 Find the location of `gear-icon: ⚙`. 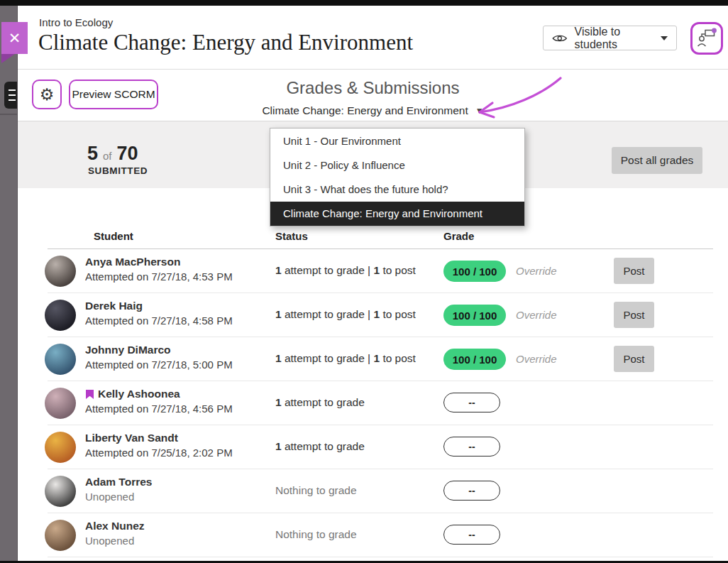

gear-icon: ⚙ is located at coordinates (47, 95).